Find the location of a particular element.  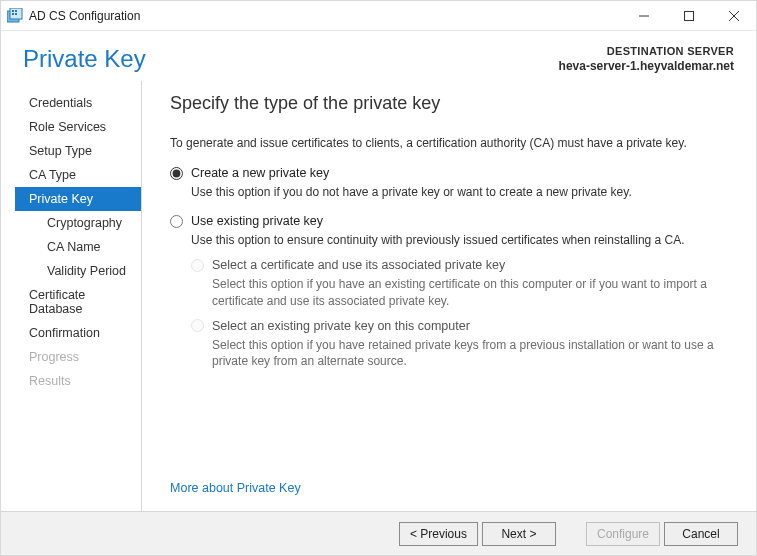

content-heading: Specify the type of the private key is located at coordinates (450, 104).